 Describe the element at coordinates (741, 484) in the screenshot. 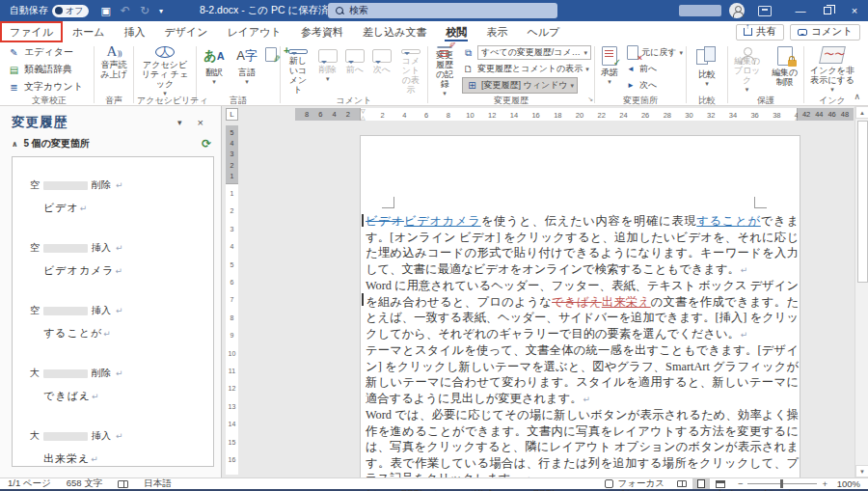

I see `zoom-out-button: −` at that location.